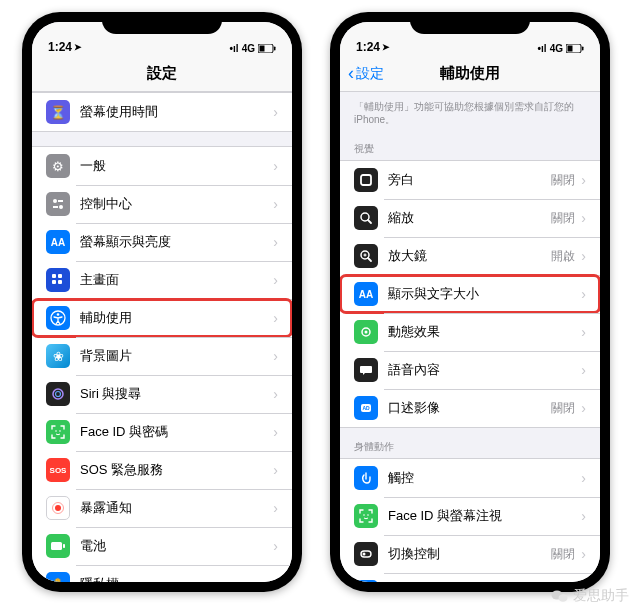  I want to click on cell-motion: 動態效果 ›, so click(470, 332).